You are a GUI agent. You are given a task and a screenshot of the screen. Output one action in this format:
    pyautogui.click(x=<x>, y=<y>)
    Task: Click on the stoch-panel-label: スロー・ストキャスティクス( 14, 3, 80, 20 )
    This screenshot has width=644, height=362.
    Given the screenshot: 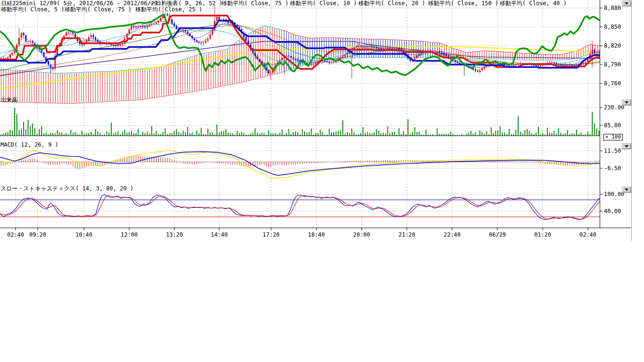 What is the action you would take?
    pyautogui.click(x=67, y=189)
    